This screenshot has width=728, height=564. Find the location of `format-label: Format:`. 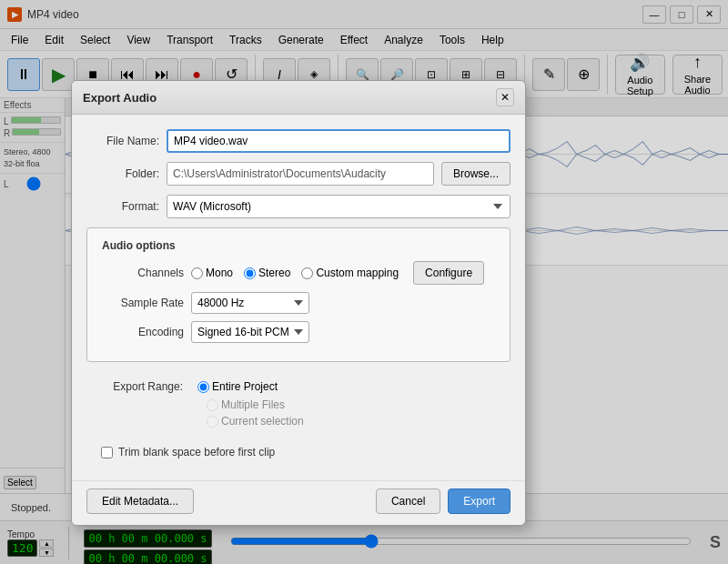

format-label: Format: is located at coordinates (123, 206).